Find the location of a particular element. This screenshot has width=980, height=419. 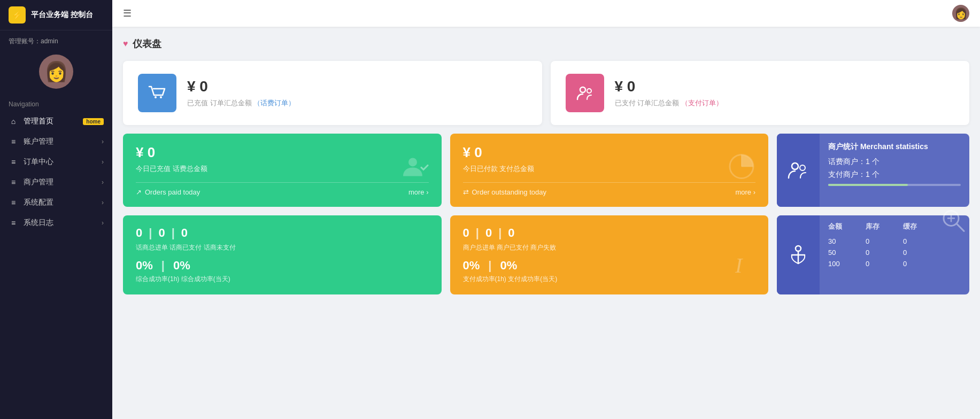

account-icon: ≡ is located at coordinates (13, 142).